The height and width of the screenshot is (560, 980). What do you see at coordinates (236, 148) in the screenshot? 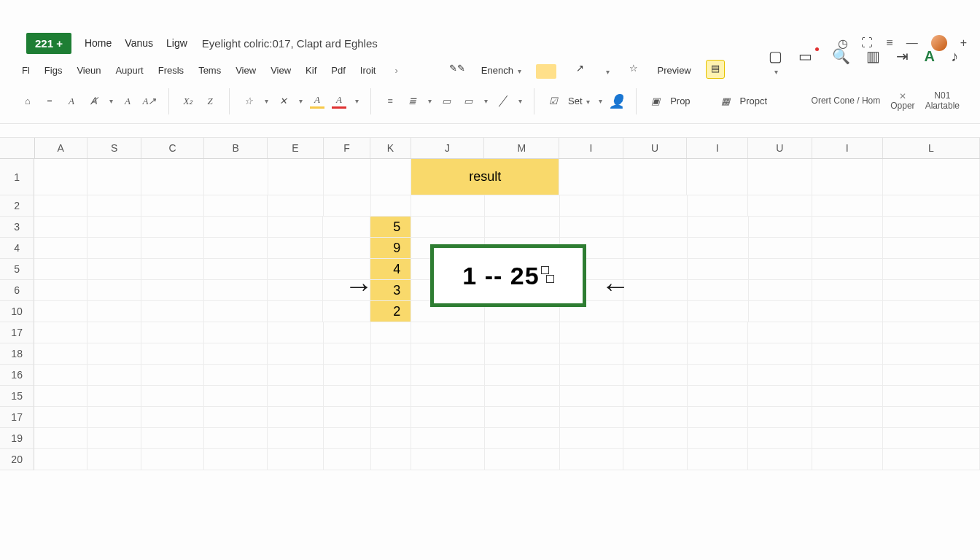
I see `col-header: B` at bounding box center [236, 148].